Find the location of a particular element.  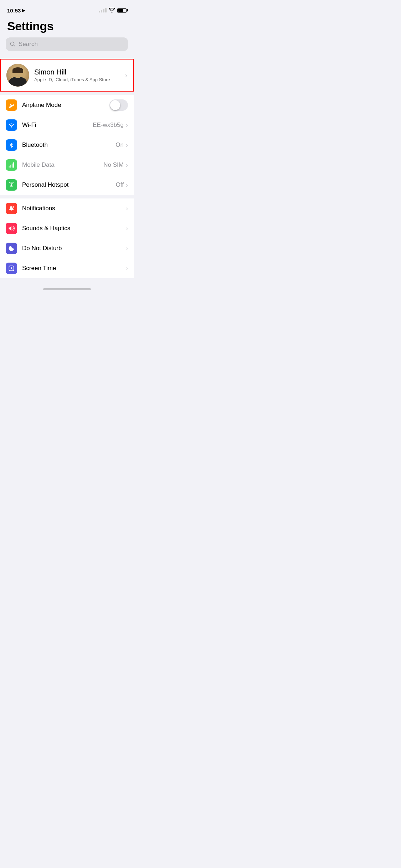

hotspot-row: Personal Hotspot Off › is located at coordinates (67, 185).